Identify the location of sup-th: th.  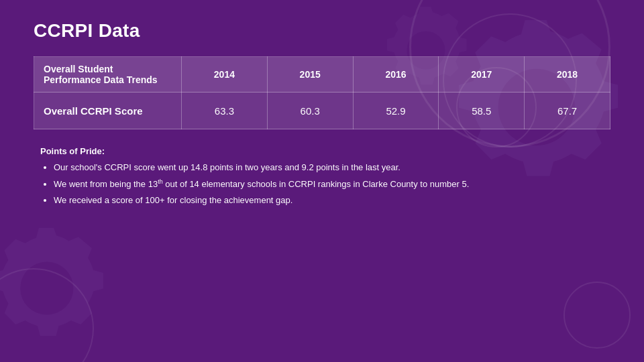
(160, 181).